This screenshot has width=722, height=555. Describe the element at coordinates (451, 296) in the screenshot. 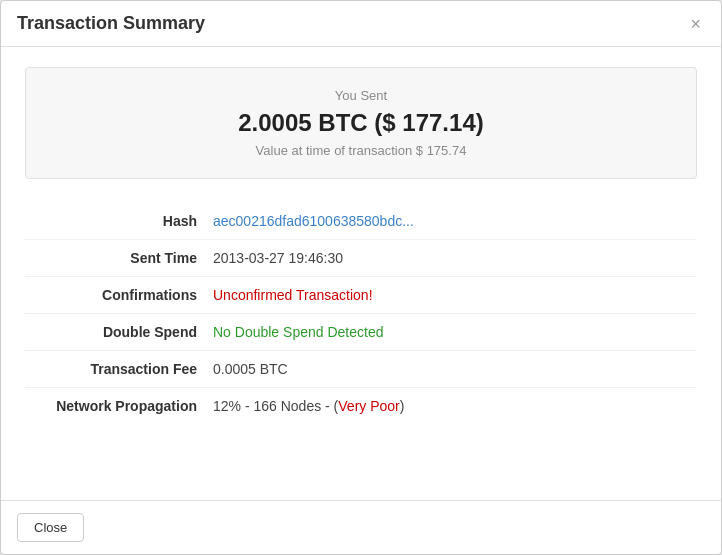

I see `field-value-confirmations: Unconfirmed Transaction!` at that location.